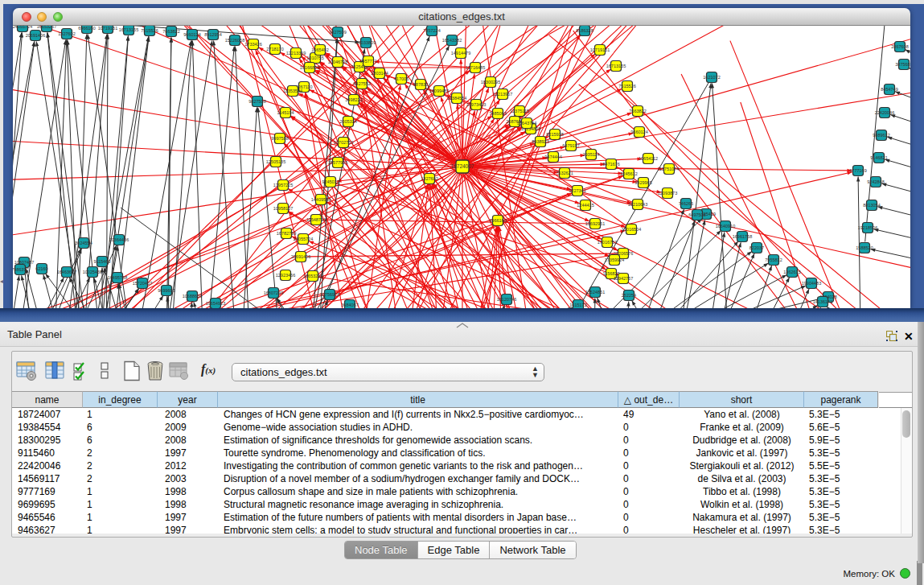  What do you see at coordinates (368, 61) in the screenshot?
I see `svg-text: 9457771` at bounding box center [368, 61].